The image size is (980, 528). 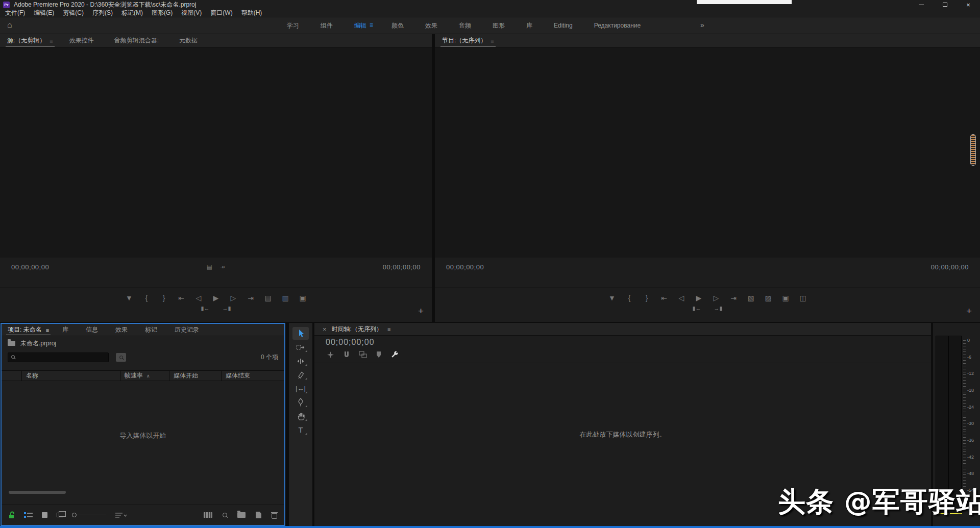 What do you see at coordinates (30, 267) in the screenshot?
I see `source-timecode-current: 00;00;00;00` at bounding box center [30, 267].